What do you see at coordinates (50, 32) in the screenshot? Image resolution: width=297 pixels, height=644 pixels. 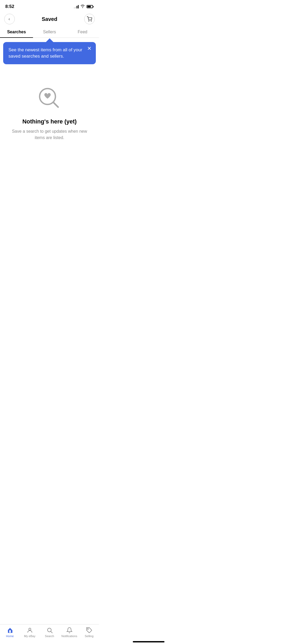 I see `tabs-container: Searches Sellers Feed` at bounding box center [50, 32].